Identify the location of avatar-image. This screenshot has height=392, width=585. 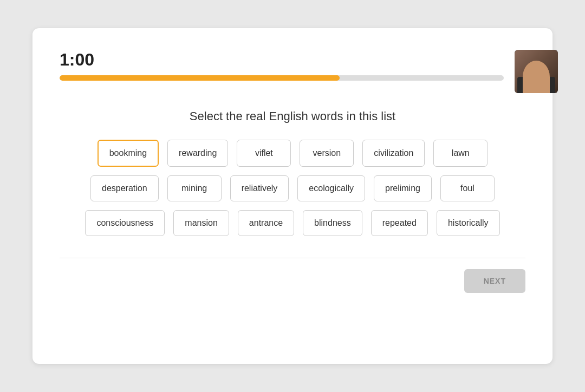
(536, 71).